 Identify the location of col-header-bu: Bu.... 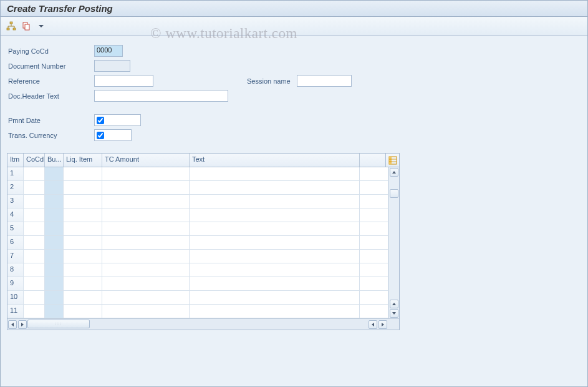
(54, 160).